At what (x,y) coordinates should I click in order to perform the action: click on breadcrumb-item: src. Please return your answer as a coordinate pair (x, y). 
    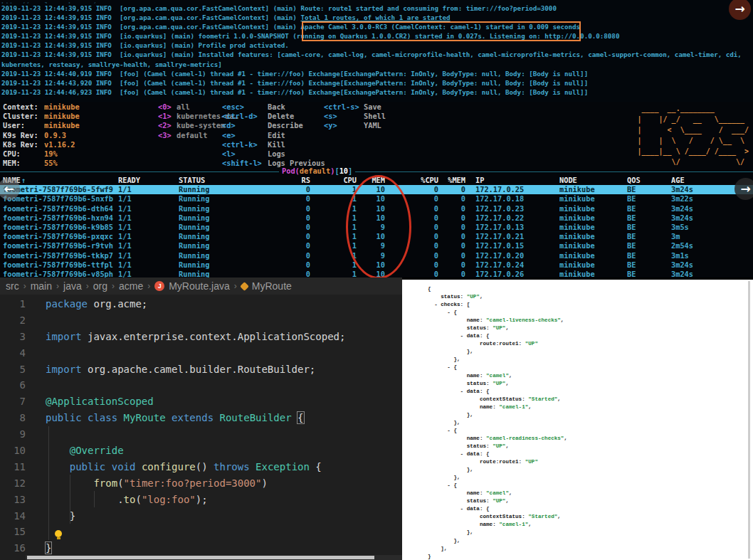
    Looking at the image, I should click on (13, 286).